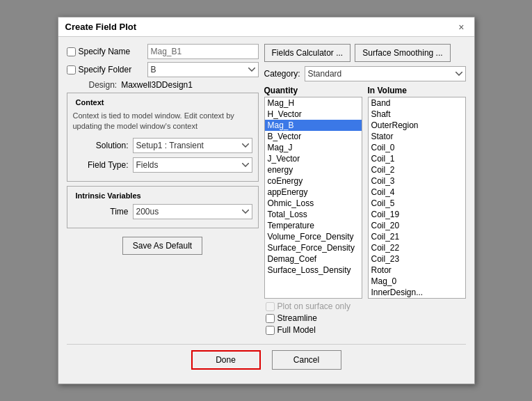 The width and height of the screenshot is (532, 401). Describe the element at coordinates (417, 148) in the screenshot. I see `involume-list-item: Coil_0` at that location.